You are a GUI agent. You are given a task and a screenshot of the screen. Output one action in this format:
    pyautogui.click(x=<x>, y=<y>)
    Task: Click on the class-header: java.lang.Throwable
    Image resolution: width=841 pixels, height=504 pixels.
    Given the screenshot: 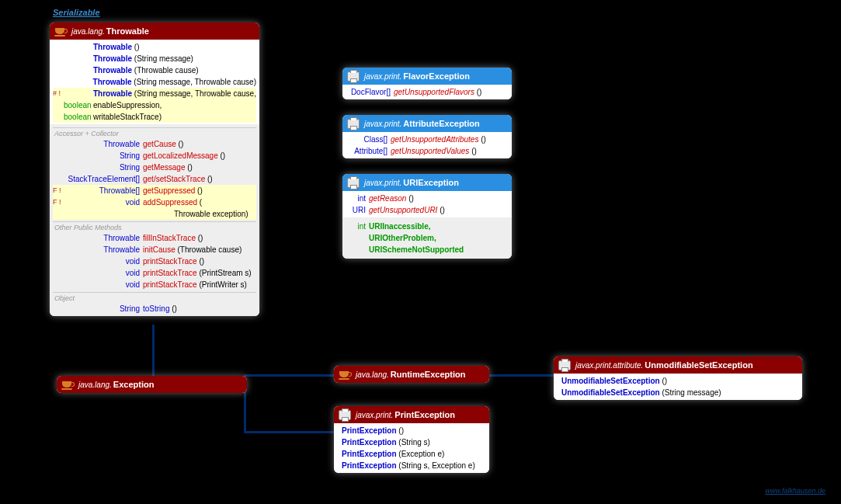 What is the action you would take?
    pyautogui.click(x=155, y=31)
    